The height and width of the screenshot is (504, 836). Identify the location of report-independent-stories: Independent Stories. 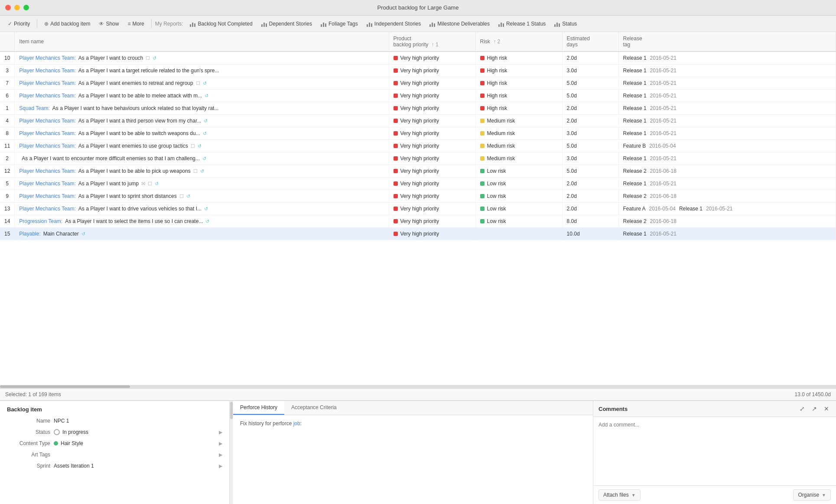
(394, 24).